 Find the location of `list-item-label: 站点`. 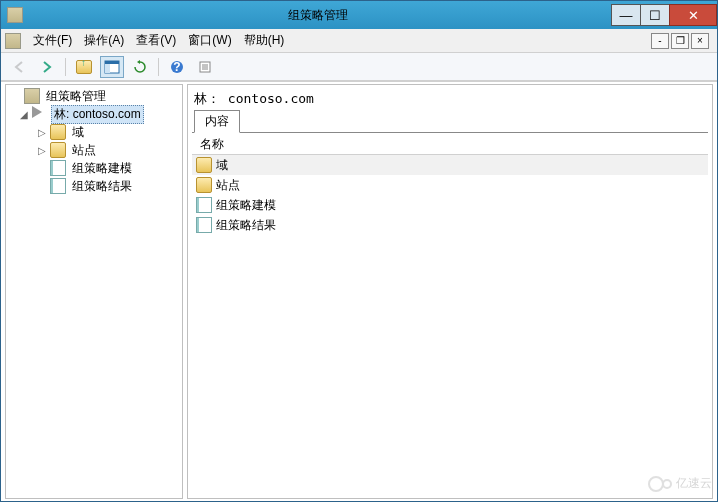

list-item-label: 站点 is located at coordinates (228, 186).